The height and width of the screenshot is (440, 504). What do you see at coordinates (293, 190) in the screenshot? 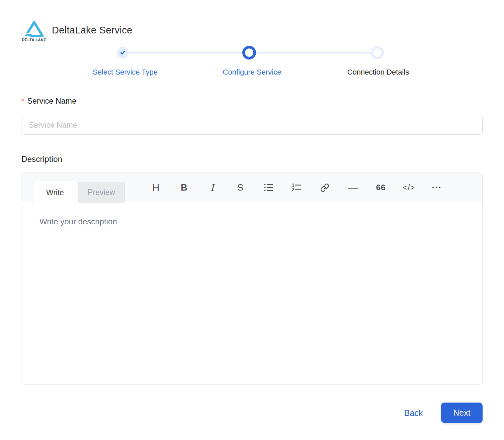
I see `svg-text: 2` at bounding box center [293, 190].